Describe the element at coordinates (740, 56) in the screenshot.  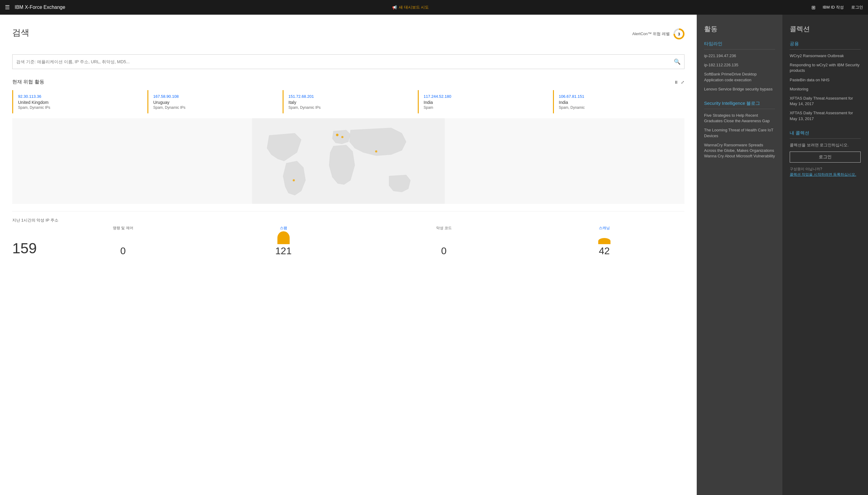
I see `timeline-item: ip-221.194.47.236` at that location.